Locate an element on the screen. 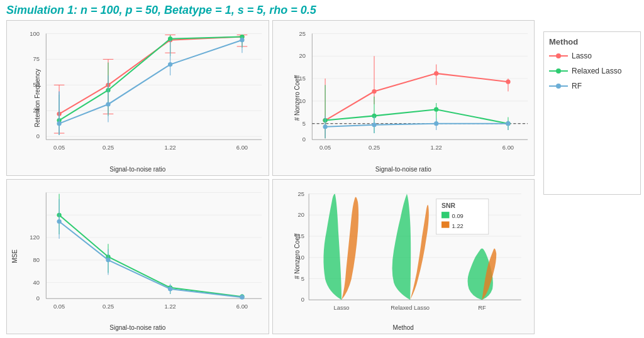 The width and height of the screenshot is (644, 338). y-axis-label-bottom-right: # Nonzero Coeff is located at coordinates (297, 256).